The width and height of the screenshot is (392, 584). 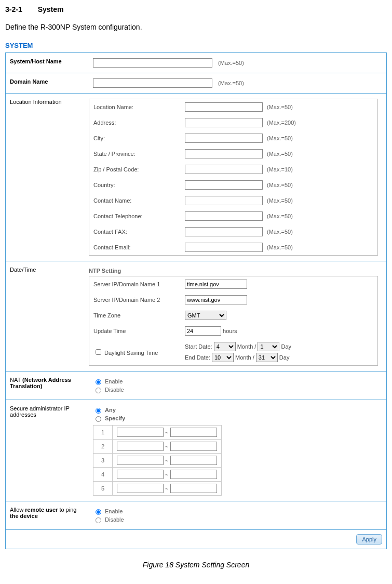 What do you see at coordinates (158, 432) in the screenshot?
I see `table-row: 1 ~` at bounding box center [158, 432].